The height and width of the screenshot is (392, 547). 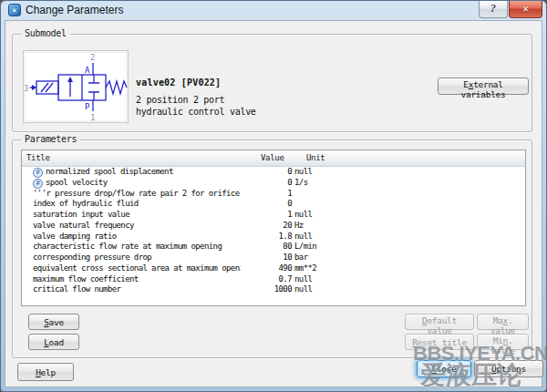 I want to click on load-button: Load, so click(x=54, y=342).